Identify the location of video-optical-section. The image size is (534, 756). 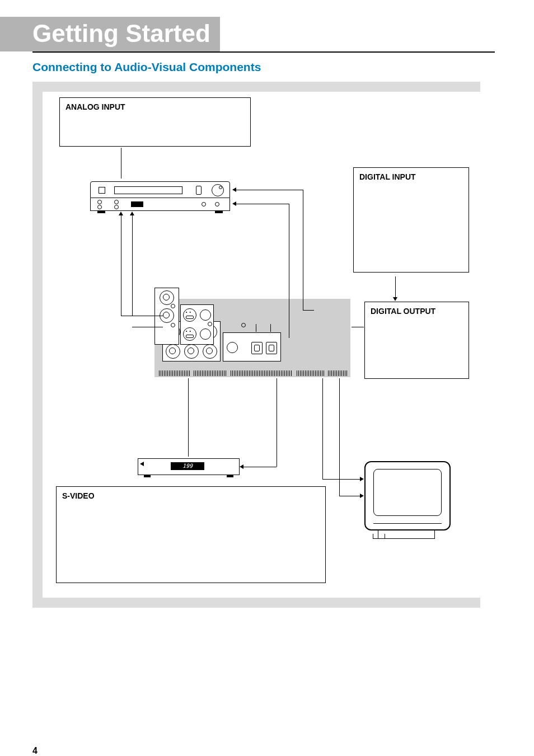
(252, 347).